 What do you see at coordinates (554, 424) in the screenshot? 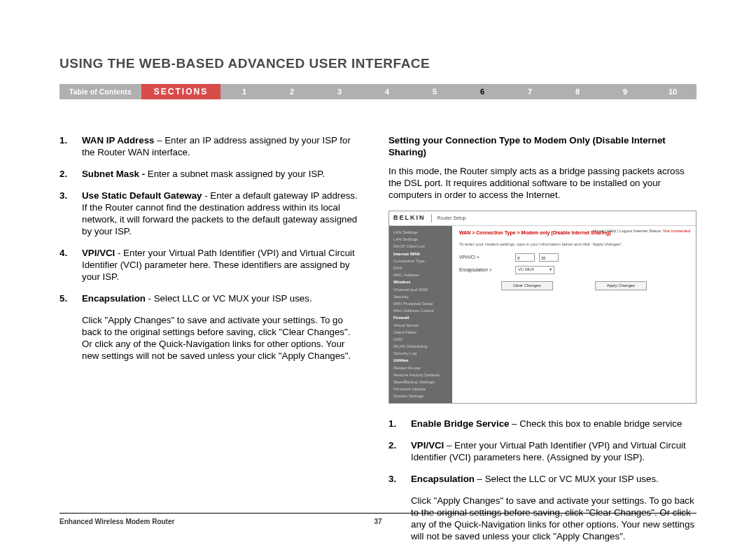
I see `list-text: Enable Bridge Service – Check this box t…` at bounding box center [554, 424].